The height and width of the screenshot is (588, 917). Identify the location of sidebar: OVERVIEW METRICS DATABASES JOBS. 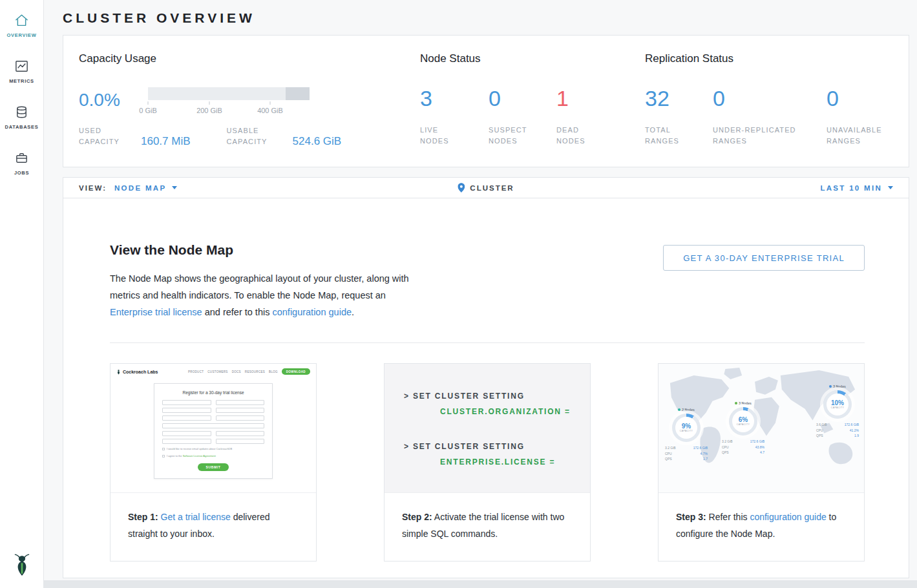
(22, 294).